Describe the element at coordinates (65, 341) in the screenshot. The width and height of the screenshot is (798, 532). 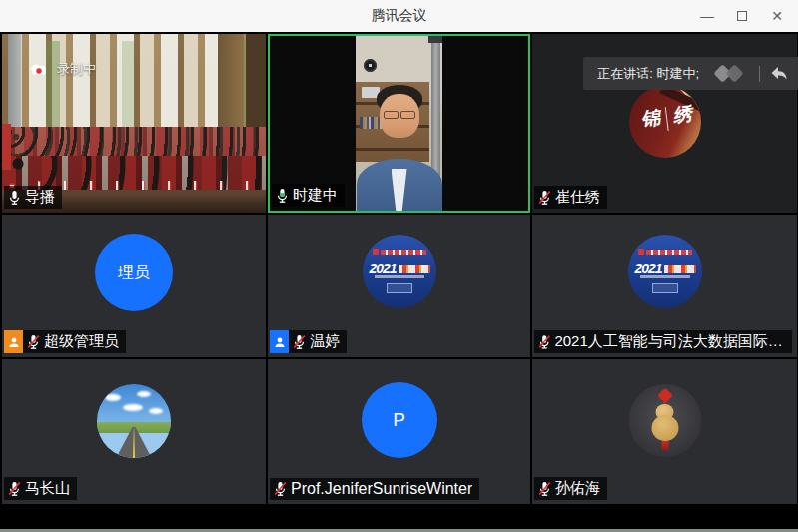
I see `nameplate-admin: 超级管理员` at that location.